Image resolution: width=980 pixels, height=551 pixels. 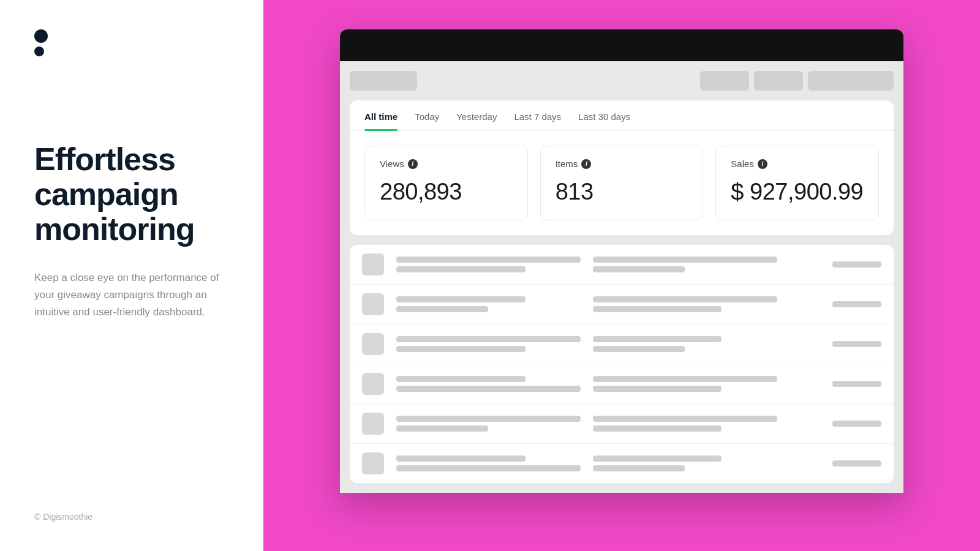 What do you see at coordinates (413, 164) in the screenshot?
I see `info-icon-views: i` at bounding box center [413, 164].